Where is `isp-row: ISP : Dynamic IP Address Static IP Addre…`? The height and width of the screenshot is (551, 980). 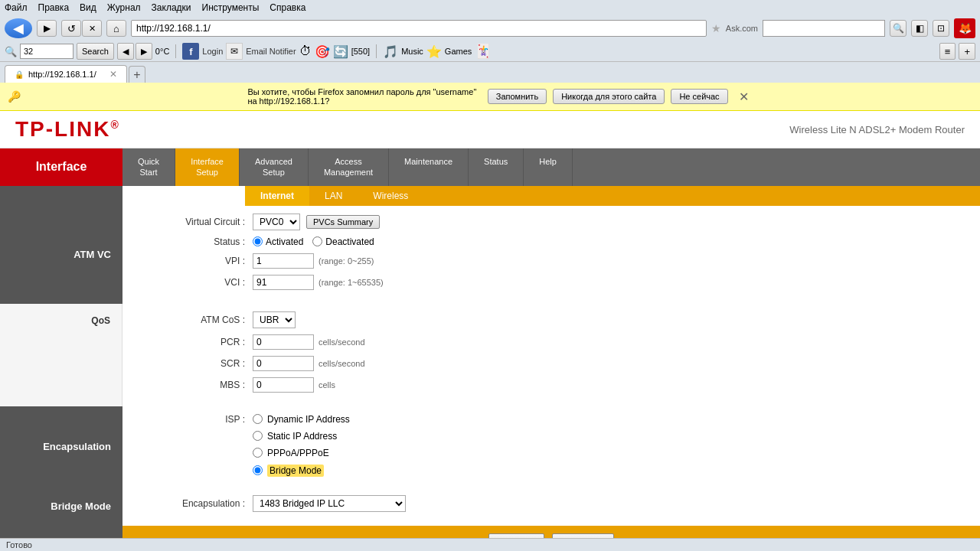 isp-row: ISP : Dynamic IP Address Static IP Addre… is located at coordinates (551, 447).